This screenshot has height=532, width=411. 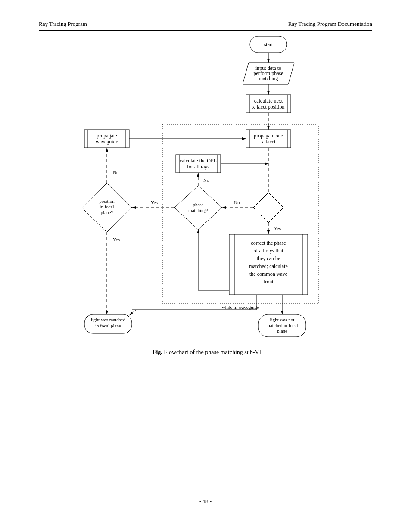 I want to click on rule-top, so click(x=206, y=30).